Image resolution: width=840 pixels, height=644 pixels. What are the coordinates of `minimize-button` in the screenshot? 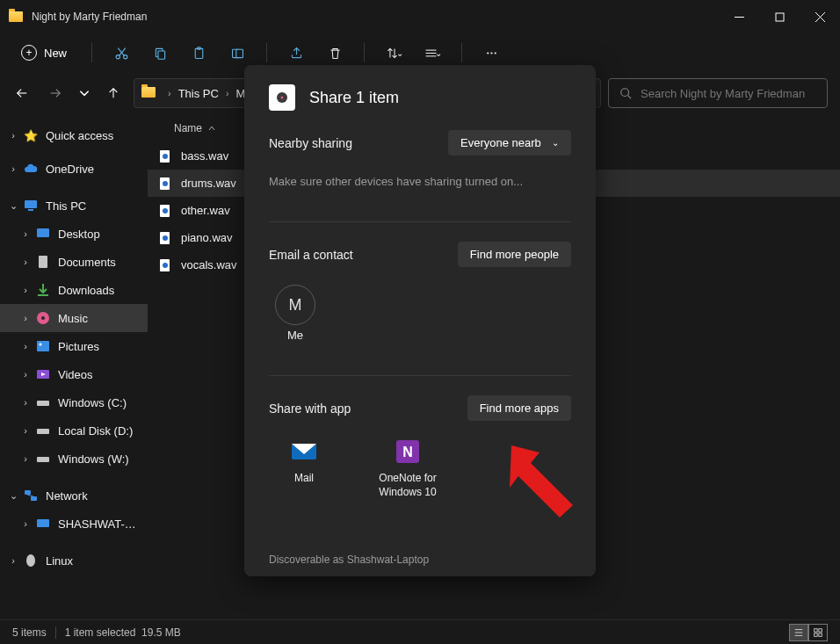 It's located at (739, 17).